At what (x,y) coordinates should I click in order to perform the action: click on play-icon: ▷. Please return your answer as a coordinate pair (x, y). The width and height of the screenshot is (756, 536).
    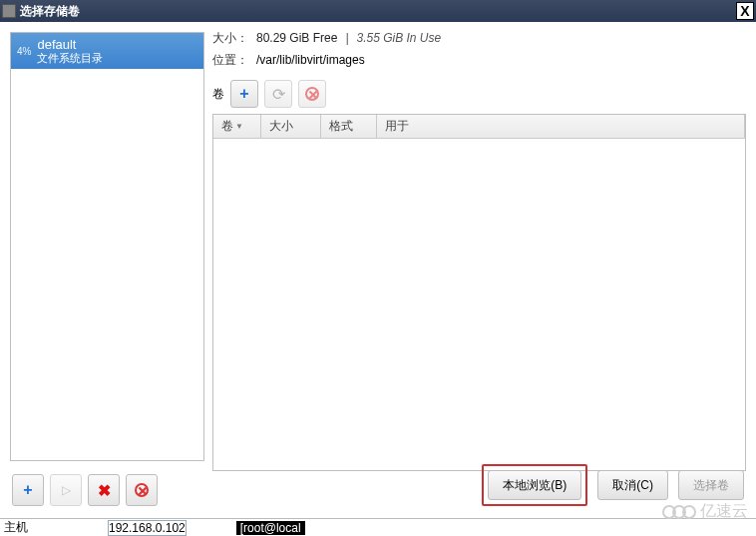
    Looking at the image, I should click on (66, 490).